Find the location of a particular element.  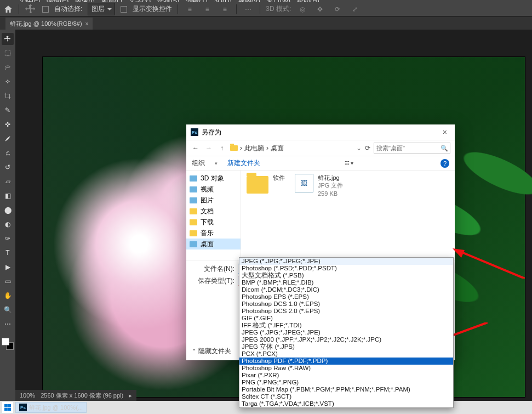

sidebar-item-label: 下载 is located at coordinates (207, 223).